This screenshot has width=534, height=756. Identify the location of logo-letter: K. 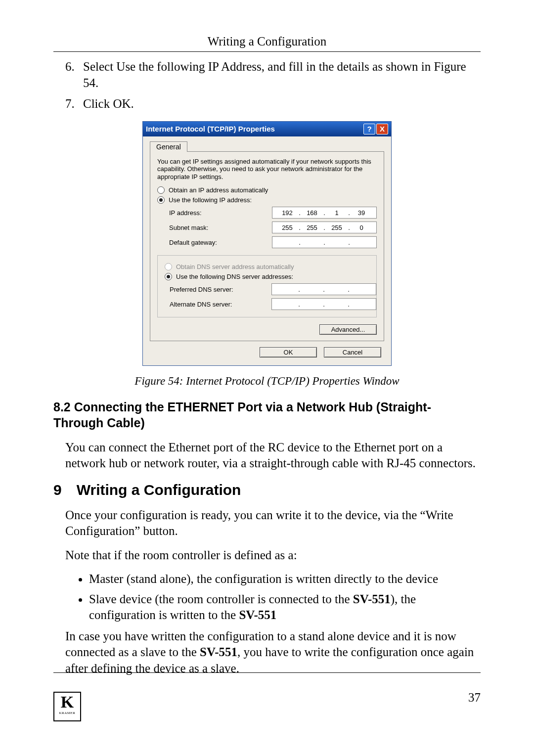
(67, 702).